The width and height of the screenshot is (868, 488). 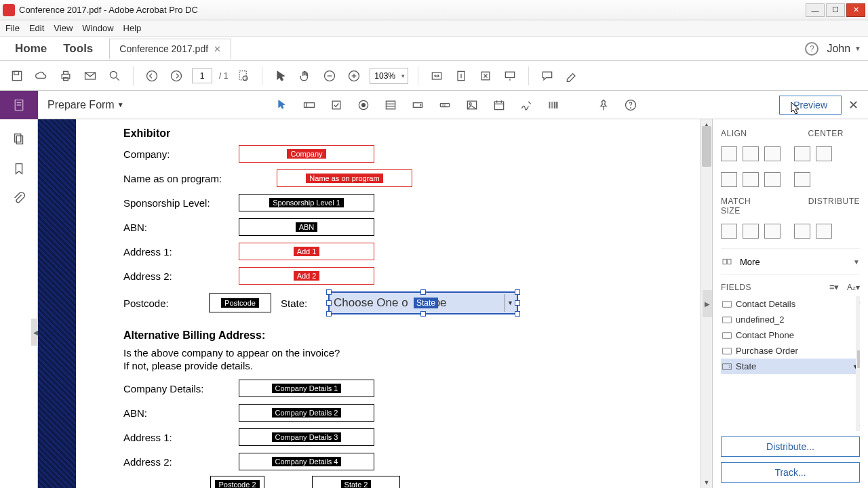 I want to click on read-mode-icon, so click(x=510, y=76).